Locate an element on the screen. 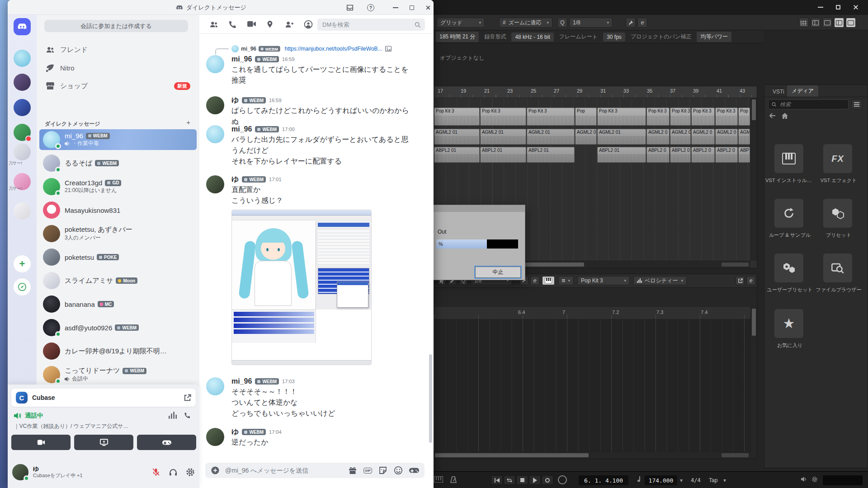 The width and height of the screenshot is (868, 488). dm-list-item: こってりドーナツ WEBM 会話中 is located at coordinates (118, 375).